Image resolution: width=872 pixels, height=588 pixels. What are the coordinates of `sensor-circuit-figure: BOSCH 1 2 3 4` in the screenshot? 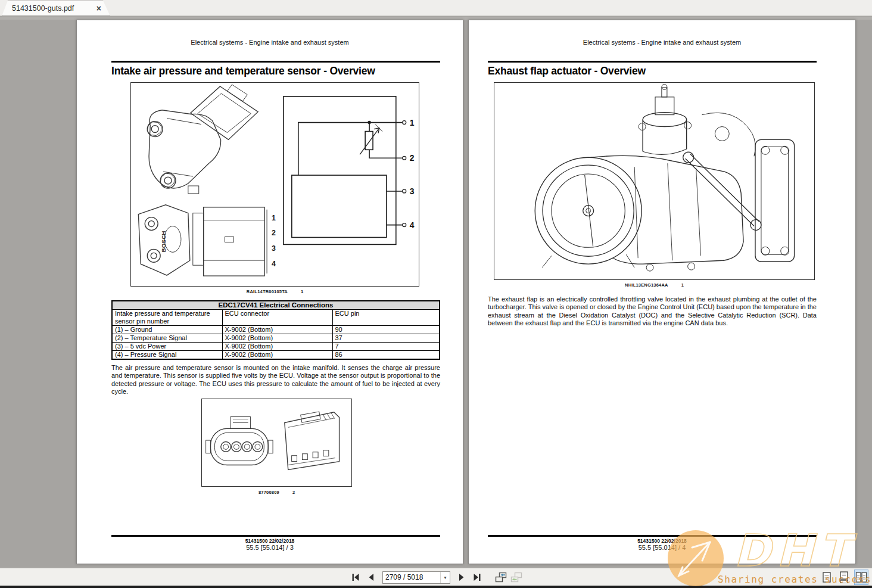 It's located at (275, 185).